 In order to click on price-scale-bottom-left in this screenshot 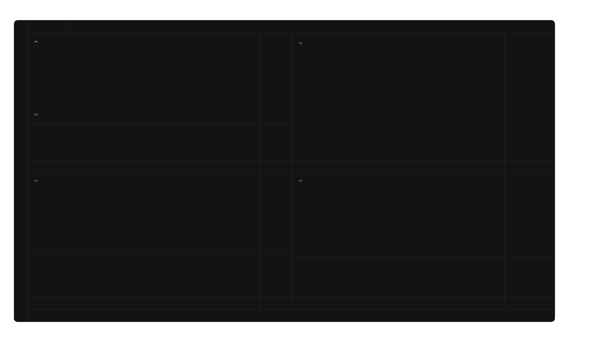, I will do `click(276, 234)`.